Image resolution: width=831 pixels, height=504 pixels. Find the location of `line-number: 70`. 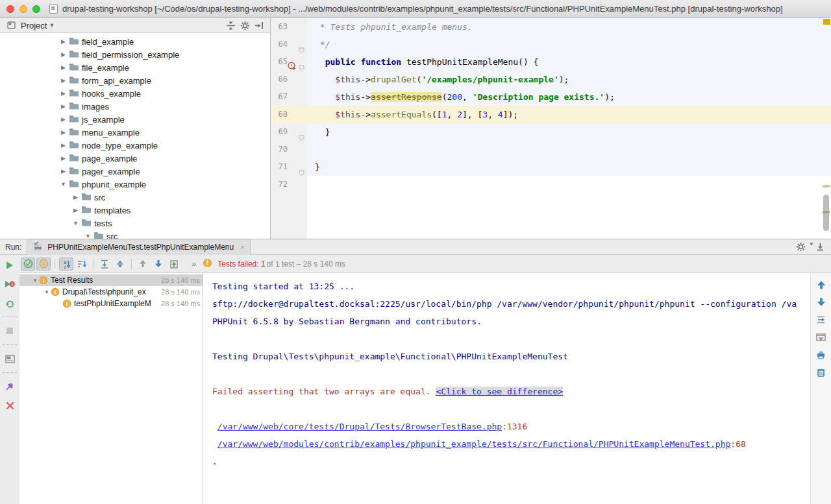

line-number: 70 is located at coordinates (279, 149).